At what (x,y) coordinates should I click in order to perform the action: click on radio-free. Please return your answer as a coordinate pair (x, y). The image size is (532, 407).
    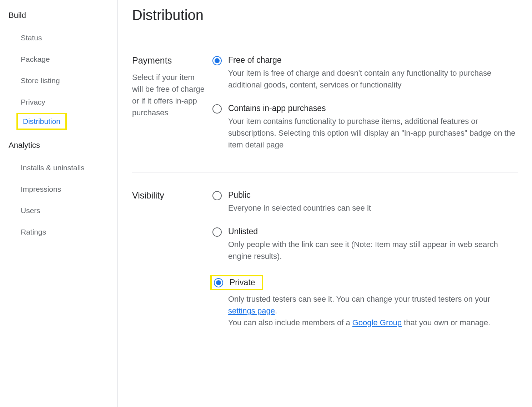
    Looking at the image, I should click on (217, 61).